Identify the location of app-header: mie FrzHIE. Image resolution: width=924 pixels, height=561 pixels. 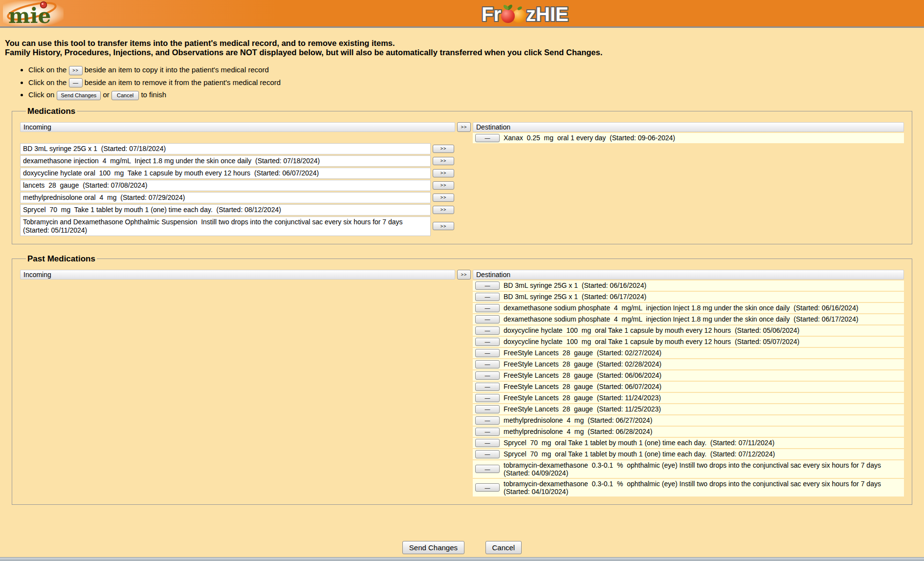
(462, 14).